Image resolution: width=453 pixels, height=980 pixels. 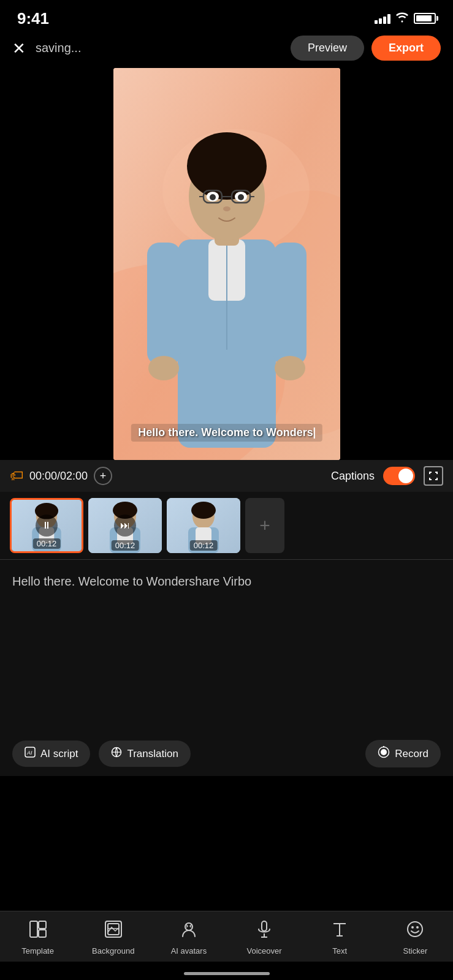 I want to click on timeline-clip-2: ⏭ 00:12, so click(x=125, y=526).